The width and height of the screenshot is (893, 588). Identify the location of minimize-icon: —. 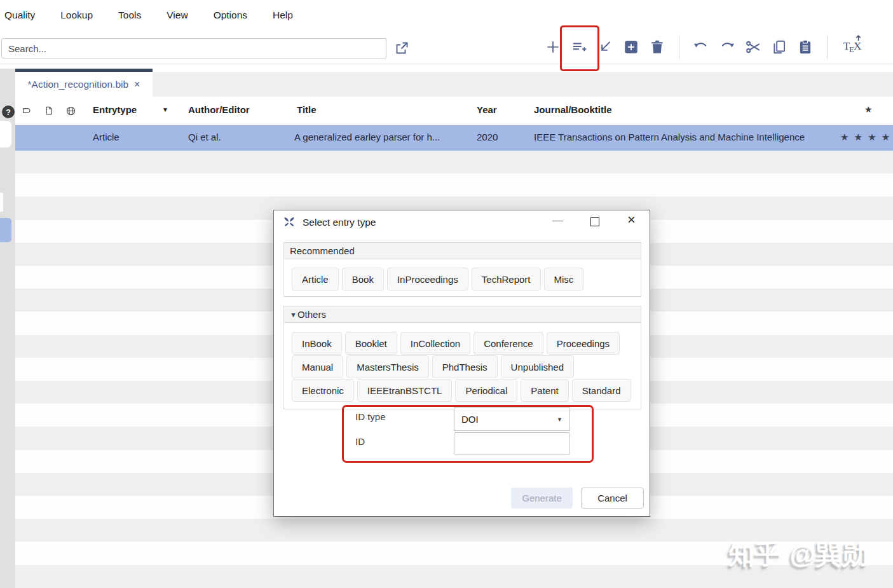
(558, 221).